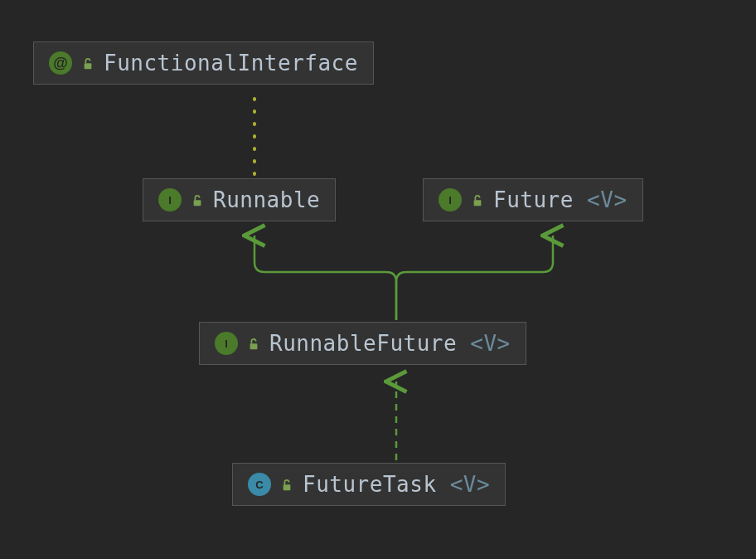 The image size is (756, 559). What do you see at coordinates (533, 200) in the screenshot?
I see `node-future: I Future <V>` at bounding box center [533, 200].